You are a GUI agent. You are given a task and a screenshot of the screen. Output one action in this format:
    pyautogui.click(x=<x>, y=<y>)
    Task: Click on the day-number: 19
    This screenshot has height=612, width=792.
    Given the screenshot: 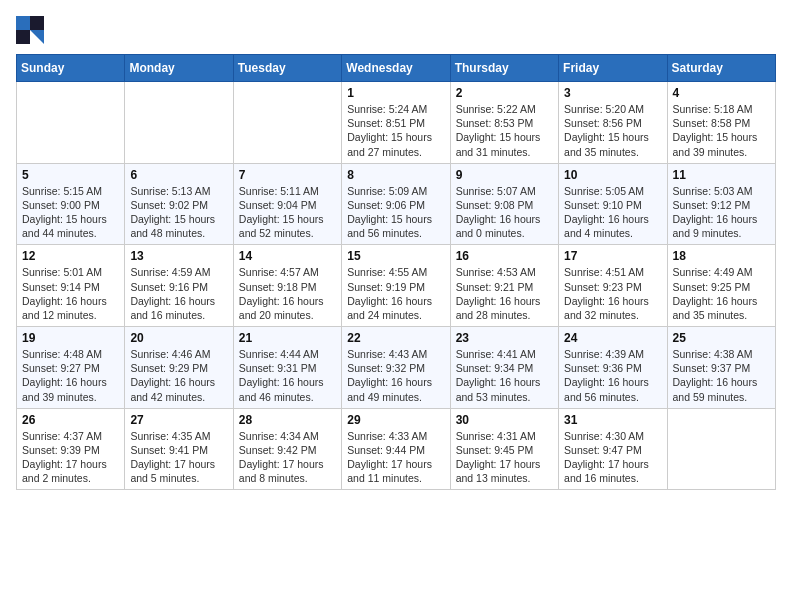 What is the action you would take?
    pyautogui.click(x=70, y=338)
    